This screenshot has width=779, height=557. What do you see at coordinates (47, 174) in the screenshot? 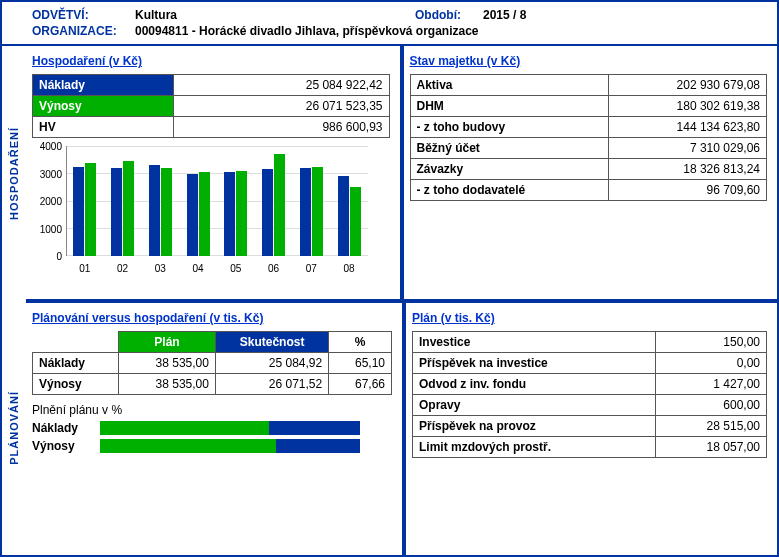
I see `y-tick: 3000` at bounding box center [47, 174].